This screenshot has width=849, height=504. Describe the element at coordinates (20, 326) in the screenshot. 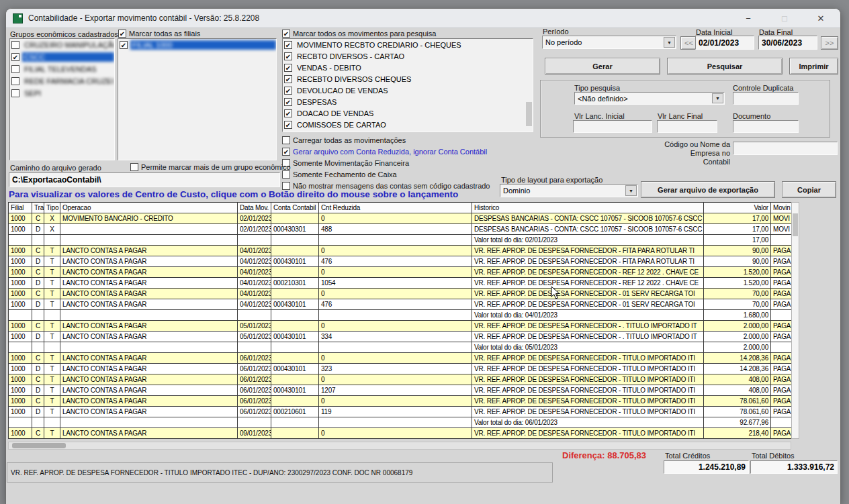

I see `table-cell: 1000` at that location.